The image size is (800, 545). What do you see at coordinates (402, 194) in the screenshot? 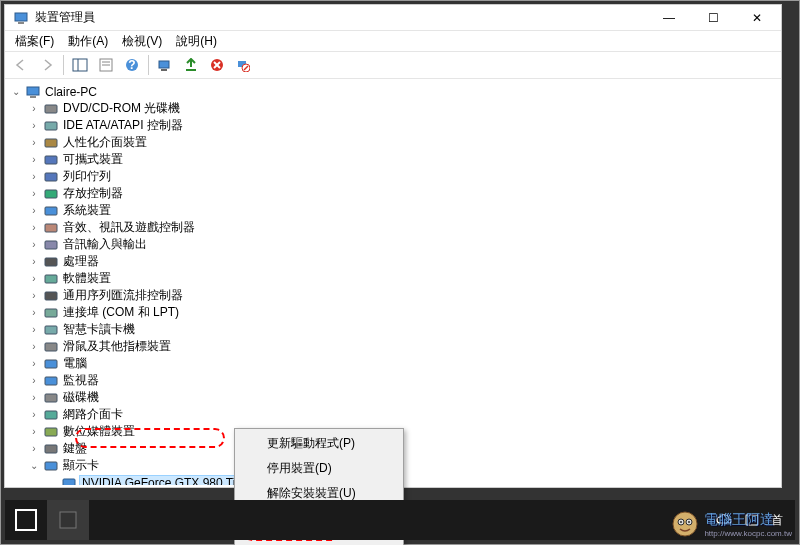
I see `tree-category: ›存放控制器` at bounding box center [402, 194].